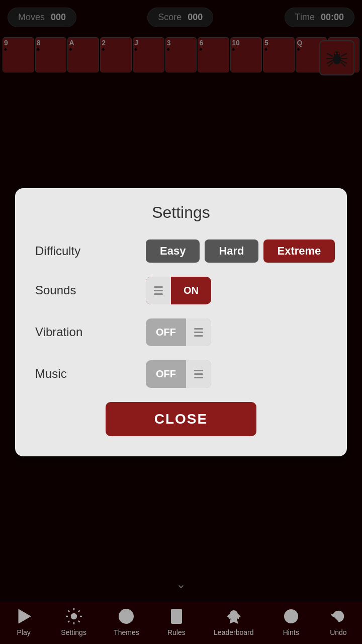 The width and height of the screenshot is (362, 644). I want to click on play-icon, so click(24, 616).